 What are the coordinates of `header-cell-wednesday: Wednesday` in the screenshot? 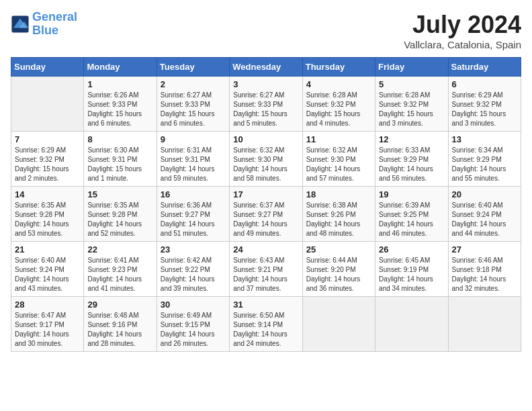 It's located at (266, 67).